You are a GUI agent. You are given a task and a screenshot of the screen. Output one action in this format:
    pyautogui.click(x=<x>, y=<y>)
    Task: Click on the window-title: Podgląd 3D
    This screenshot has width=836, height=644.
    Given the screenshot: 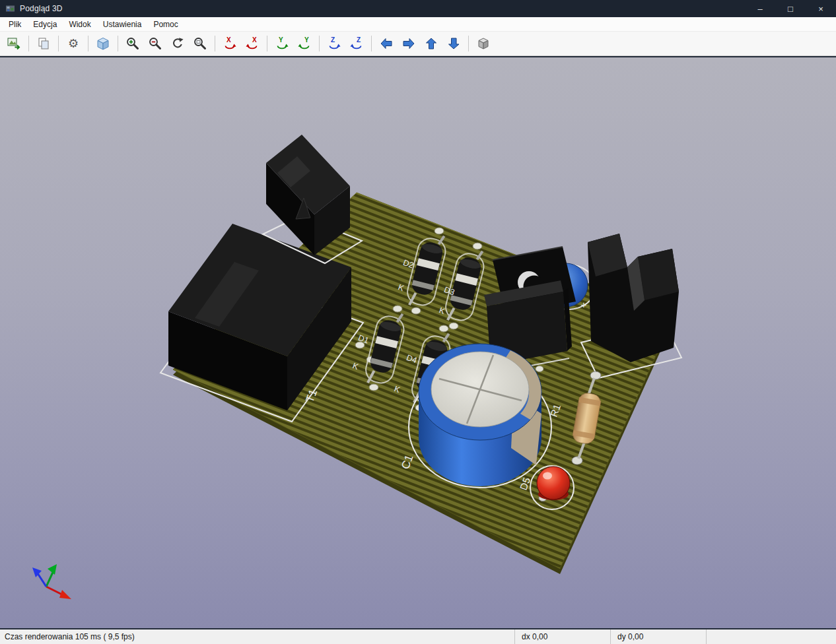 What is the action you would take?
    pyautogui.click(x=41, y=9)
    